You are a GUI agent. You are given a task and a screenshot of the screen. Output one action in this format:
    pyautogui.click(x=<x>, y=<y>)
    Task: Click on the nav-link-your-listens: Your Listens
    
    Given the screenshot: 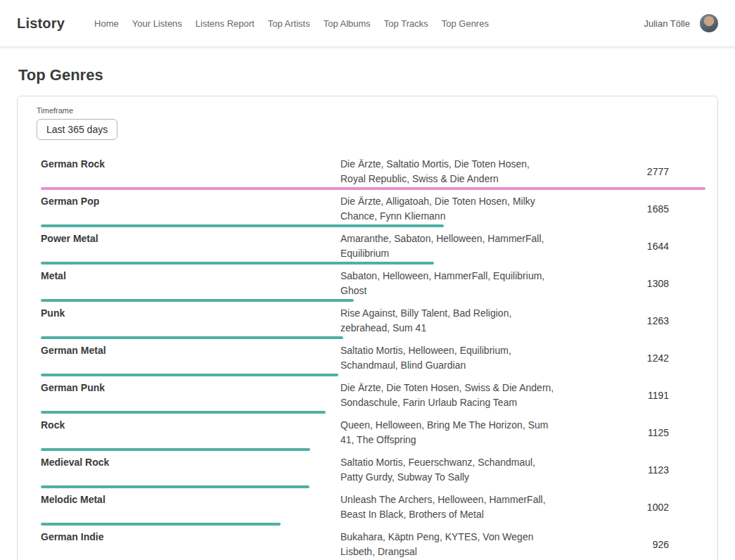 What is the action you would take?
    pyautogui.click(x=158, y=24)
    